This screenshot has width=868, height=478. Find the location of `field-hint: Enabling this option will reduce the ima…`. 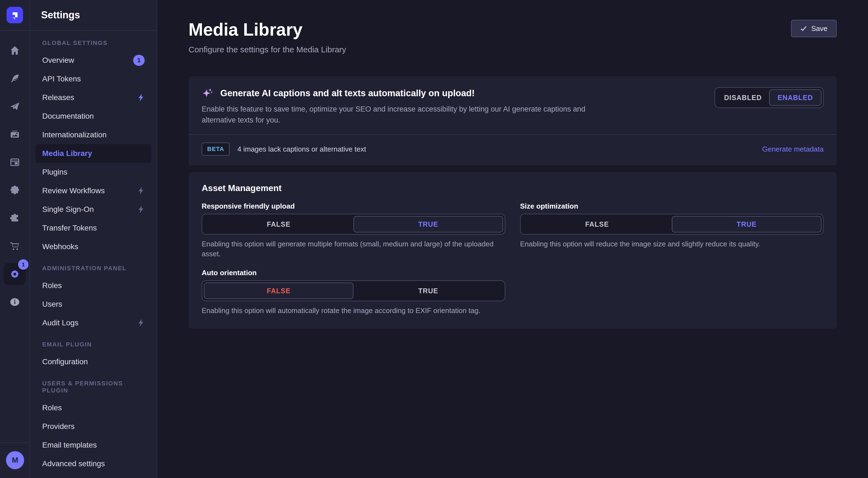

field-hint: Enabling this option will reduce the ima… is located at coordinates (672, 244).